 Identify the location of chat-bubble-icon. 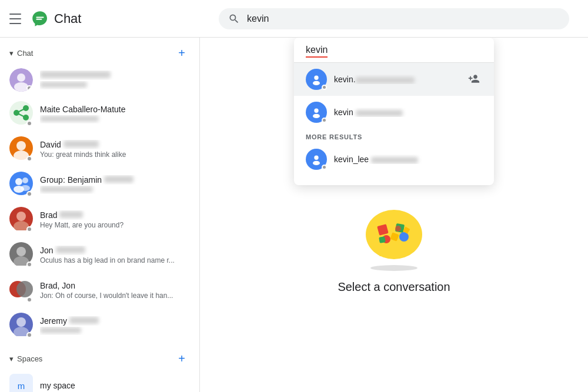
(394, 236).